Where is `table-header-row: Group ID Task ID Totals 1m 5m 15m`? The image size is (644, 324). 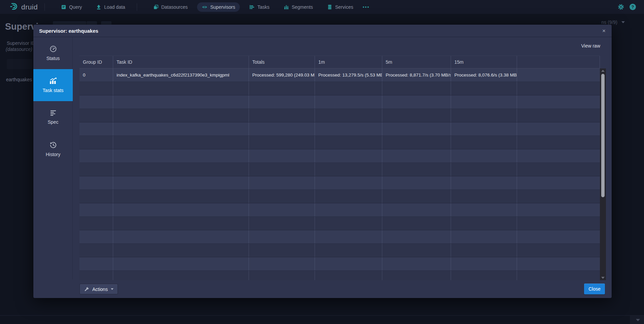
table-header-row: Group ID Task ID Totals 1m 5m 15m is located at coordinates (340, 62).